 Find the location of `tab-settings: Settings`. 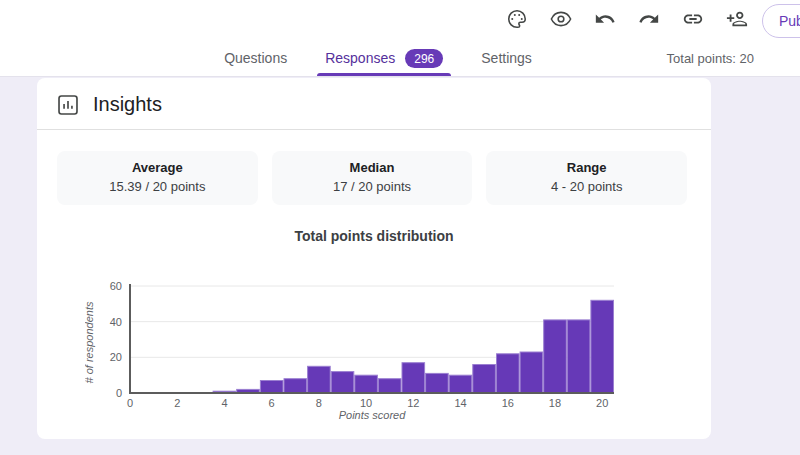

tab-settings: Settings is located at coordinates (506, 58).